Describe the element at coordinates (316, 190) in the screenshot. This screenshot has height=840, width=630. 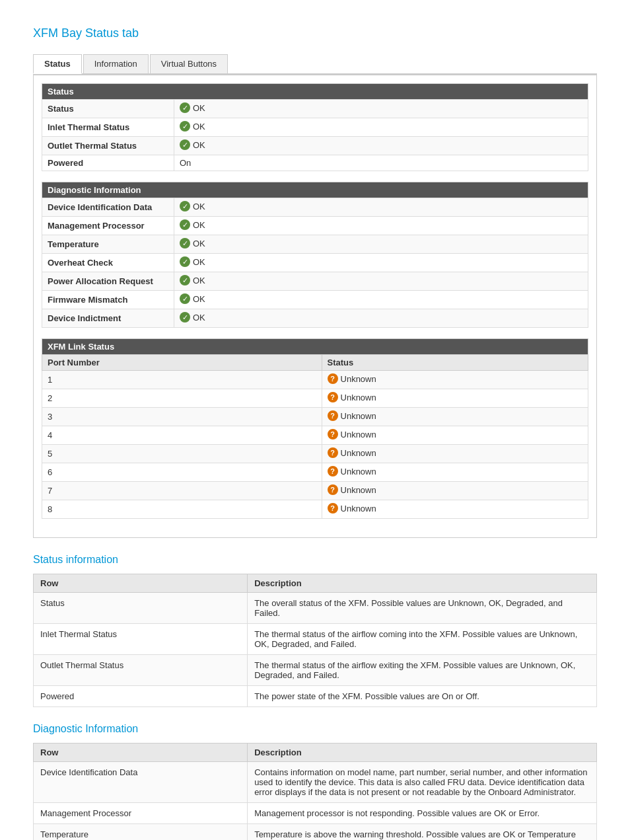
I see `diagnostic-header: Diagnostic Information` at that location.